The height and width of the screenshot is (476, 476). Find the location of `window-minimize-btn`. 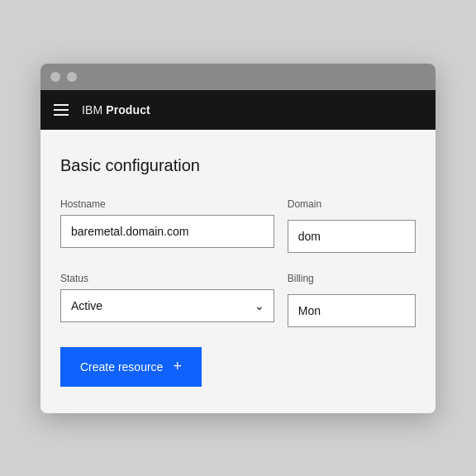

window-minimize-btn is located at coordinates (72, 77).